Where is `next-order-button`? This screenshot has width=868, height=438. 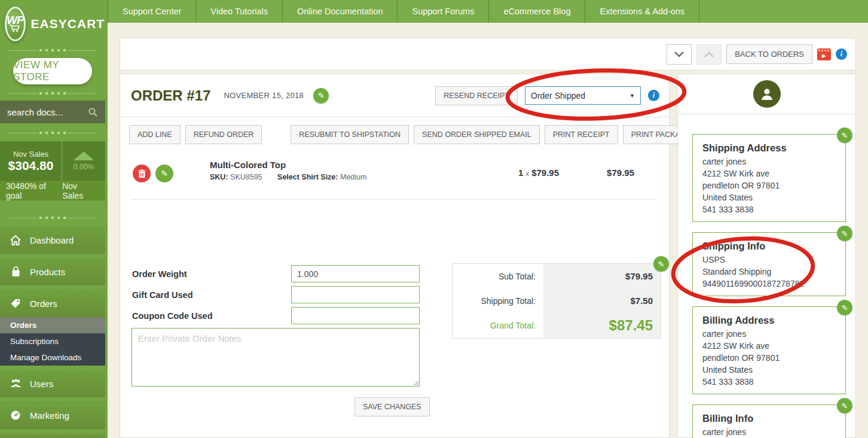
next-order-button is located at coordinates (679, 54).